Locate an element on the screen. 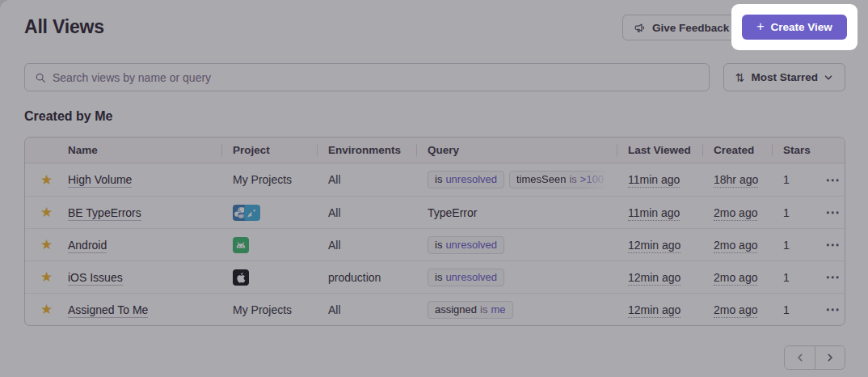 This screenshot has width=868, height=377. view-name-link: High Volume is located at coordinates (100, 180).